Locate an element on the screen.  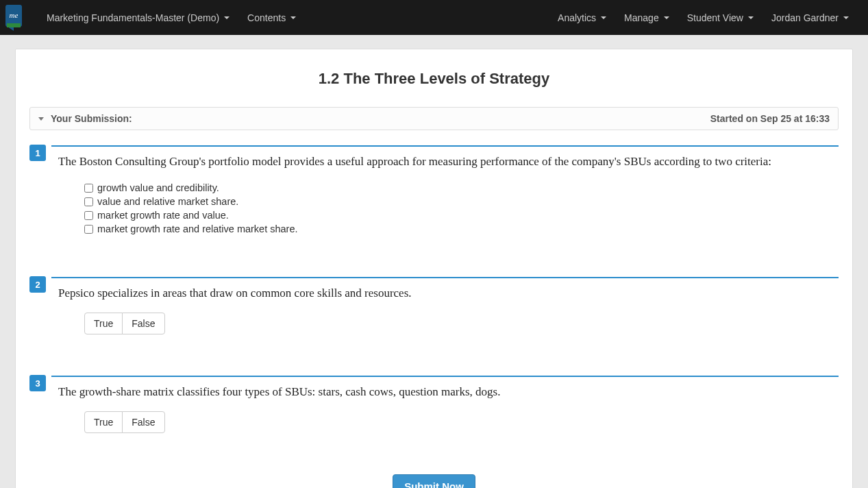
option-row: market growth rate and relative market s… is located at coordinates (462, 229).